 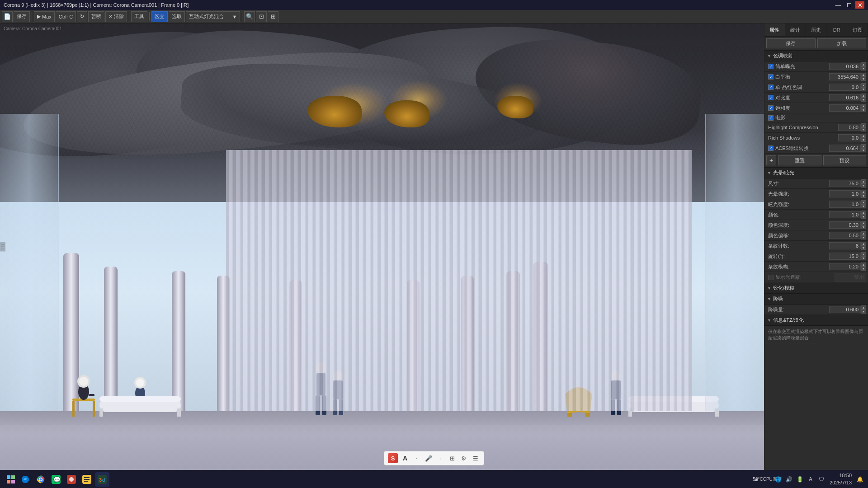 What do you see at coordinates (56, 479) in the screenshot?
I see `taskbar-icon-wechat: 💬` at bounding box center [56, 479].